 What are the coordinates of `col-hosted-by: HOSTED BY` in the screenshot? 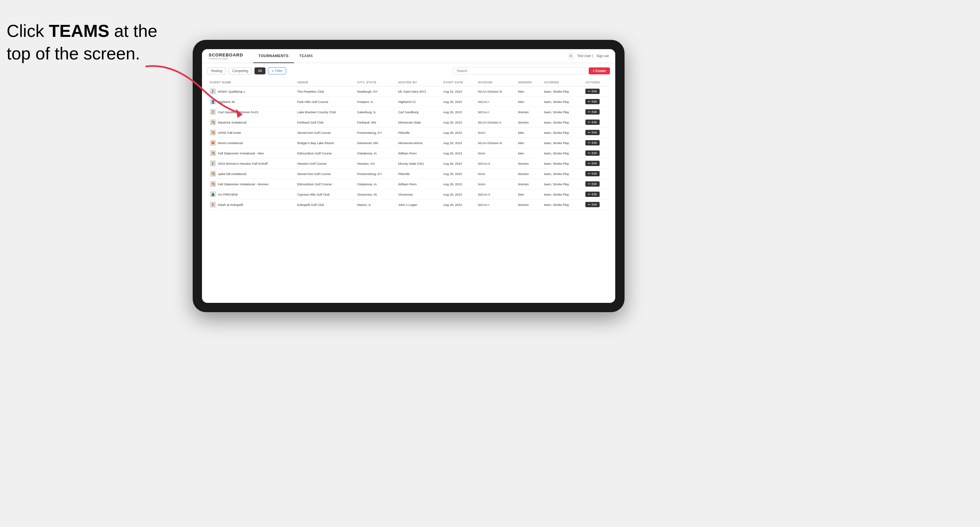 It's located at (418, 83).